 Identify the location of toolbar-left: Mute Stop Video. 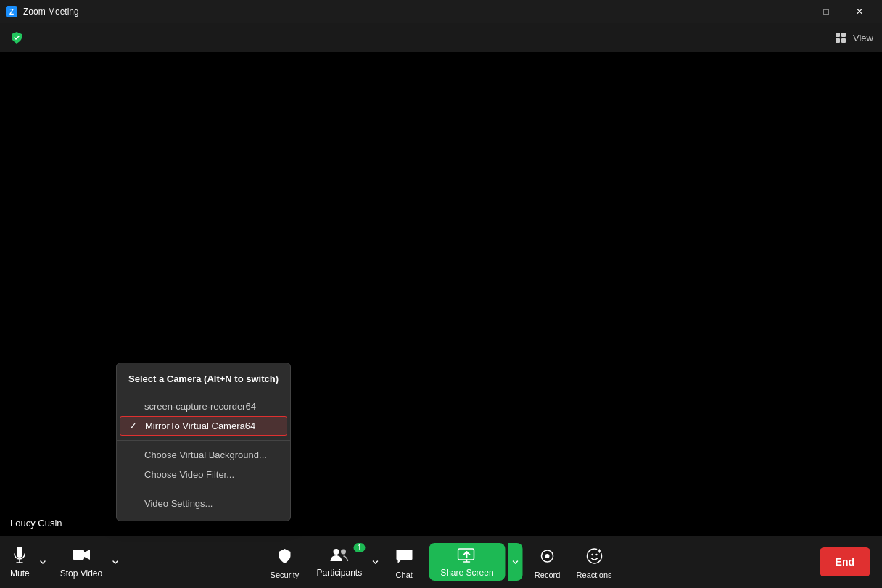
(61, 562).